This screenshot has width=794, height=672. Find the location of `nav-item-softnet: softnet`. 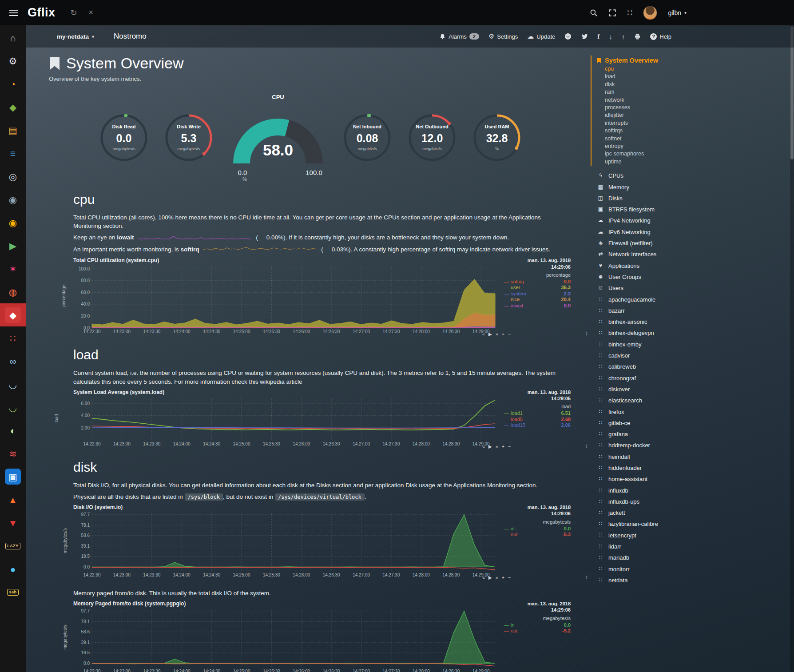

nav-item-softnet: softnet is located at coordinates (660, 139).